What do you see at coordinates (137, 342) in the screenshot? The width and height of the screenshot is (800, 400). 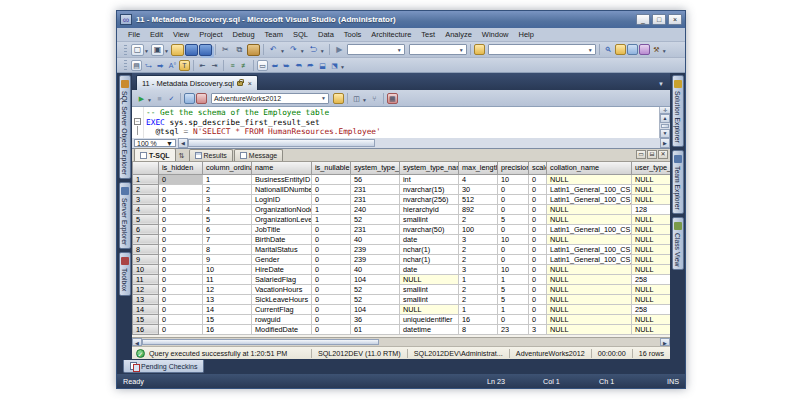 I see `scroll-left-icon: ◀` at bounding box center [137, 342].